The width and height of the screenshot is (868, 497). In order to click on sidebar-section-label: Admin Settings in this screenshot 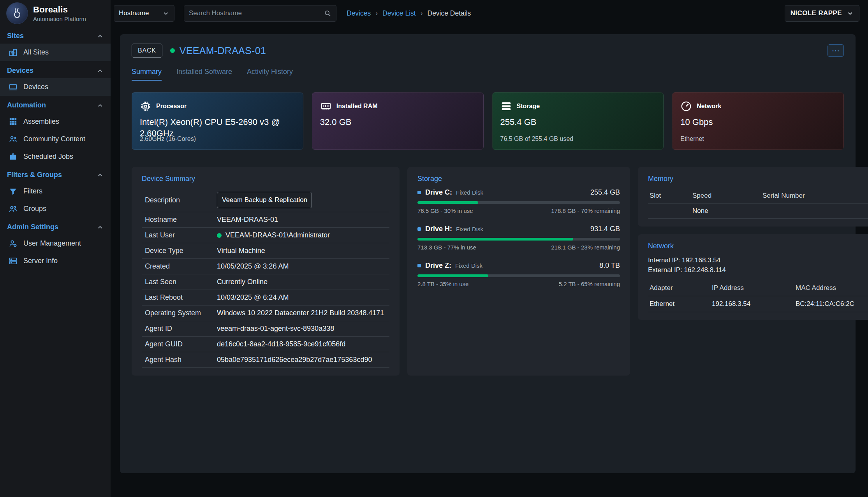, I will do `click(33, 227)`.